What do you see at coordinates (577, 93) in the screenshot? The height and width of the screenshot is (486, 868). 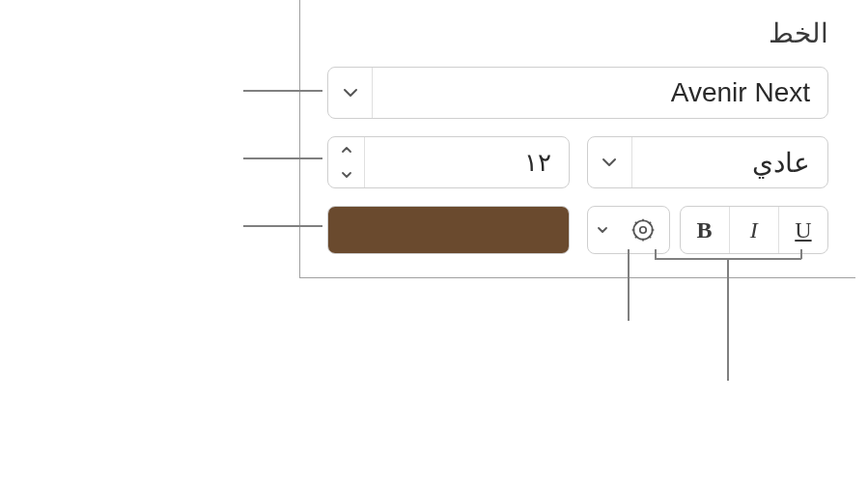 I see `font-family-dropdown: Avenir Next` at bounding box center [577, 93].